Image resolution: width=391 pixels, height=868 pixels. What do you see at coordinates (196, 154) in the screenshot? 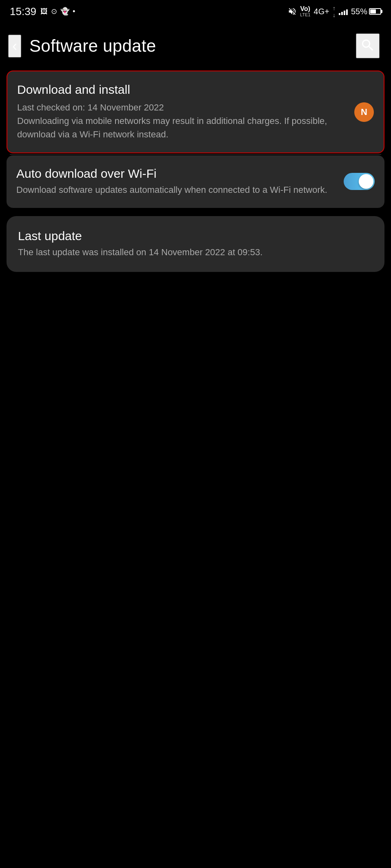
I see `section-divider` at bounding box center [196, 154].